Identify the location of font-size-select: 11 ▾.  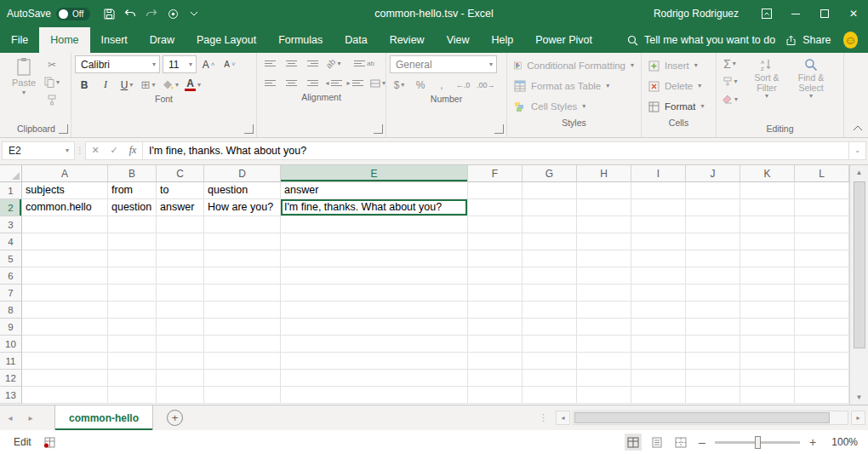
(180, 65).